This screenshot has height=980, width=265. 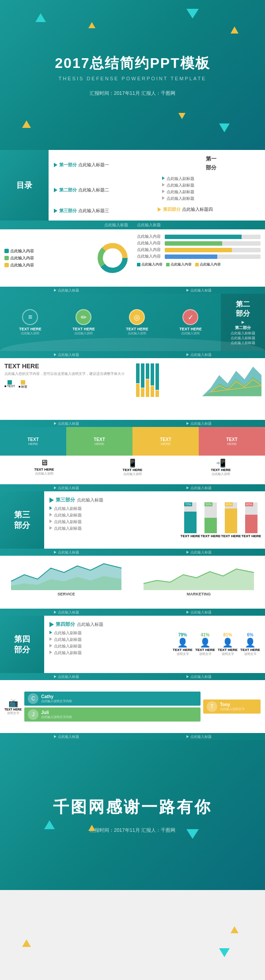 I want to click on toc-item-3-label: 第三部分 点此输入标题三, so click(x=84, y=211).